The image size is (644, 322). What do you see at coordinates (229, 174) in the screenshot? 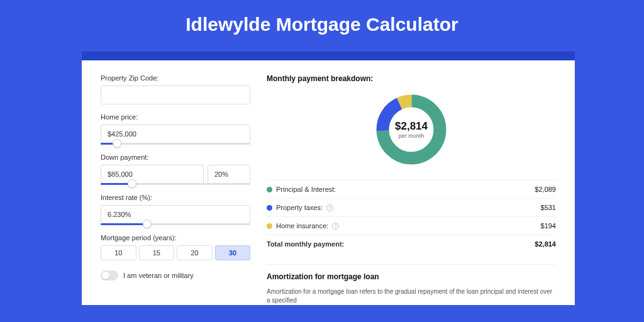
I see `down-payment-pct-input` at bounding box center [229, 174].